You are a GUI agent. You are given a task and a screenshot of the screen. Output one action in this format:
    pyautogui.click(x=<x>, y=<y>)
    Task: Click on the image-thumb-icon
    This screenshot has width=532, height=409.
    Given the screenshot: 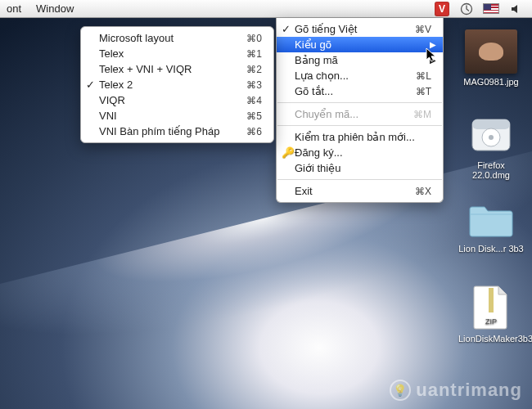 What is the action you would take?
    pyautogui.click(x=491, y=52)
    